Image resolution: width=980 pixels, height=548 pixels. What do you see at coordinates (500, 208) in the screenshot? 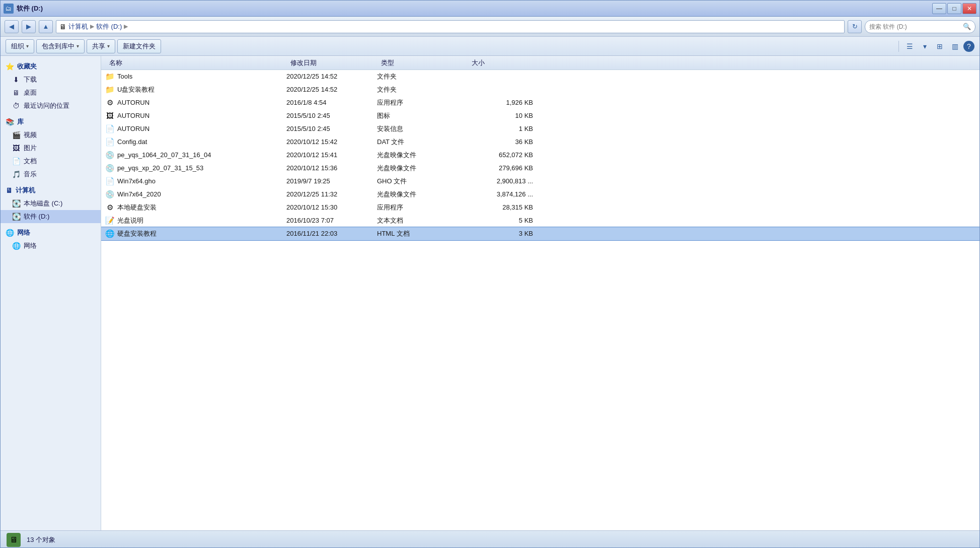
I see `file-size-cell: 28,315 KB` at bounding box center [500, 208].